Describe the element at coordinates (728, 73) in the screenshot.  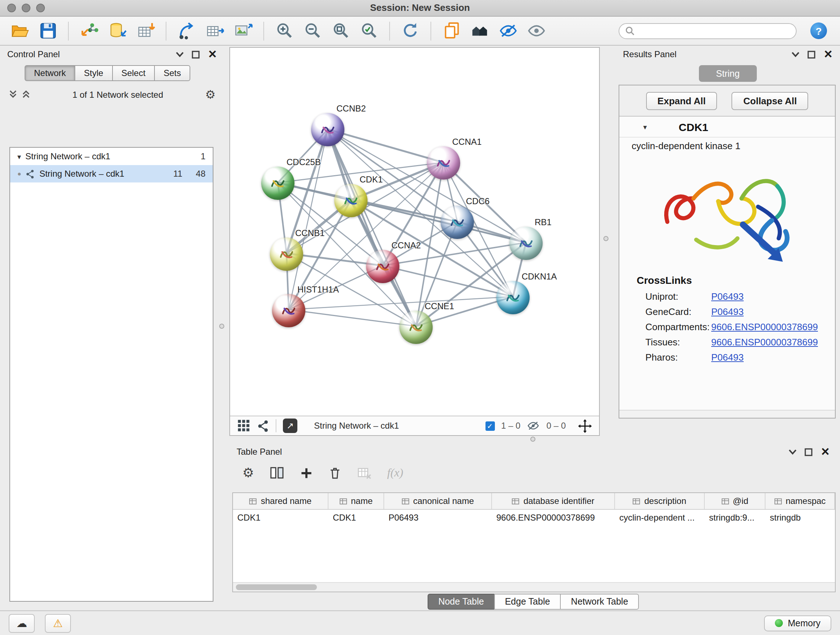
I see `tab-string: String` at that location.